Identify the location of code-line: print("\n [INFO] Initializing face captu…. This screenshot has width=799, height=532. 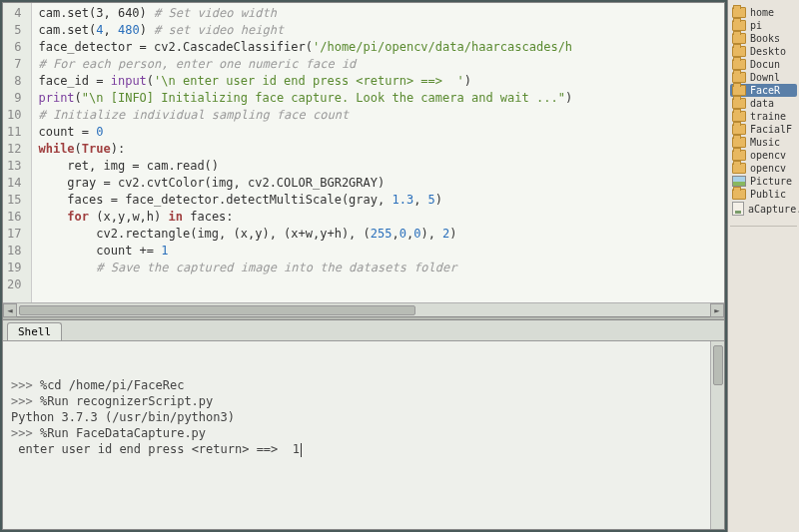
(378, 98).